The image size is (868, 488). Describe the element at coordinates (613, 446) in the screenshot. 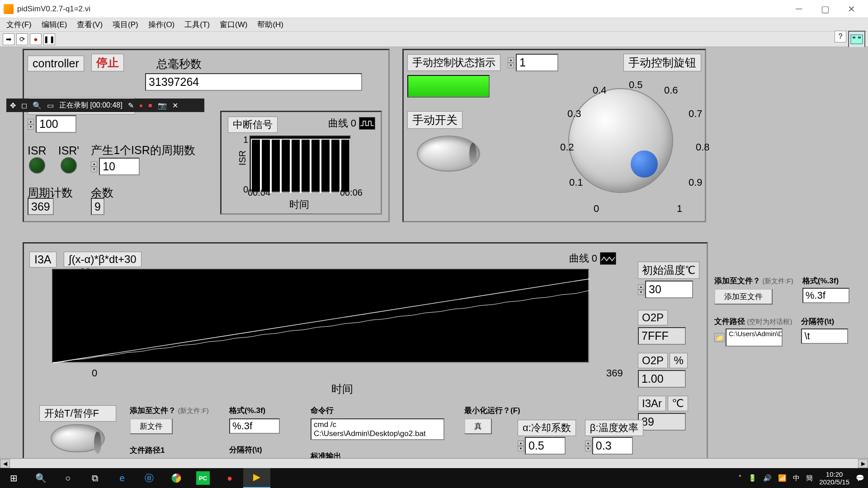

I see `beta-field: 0.3` at that location.